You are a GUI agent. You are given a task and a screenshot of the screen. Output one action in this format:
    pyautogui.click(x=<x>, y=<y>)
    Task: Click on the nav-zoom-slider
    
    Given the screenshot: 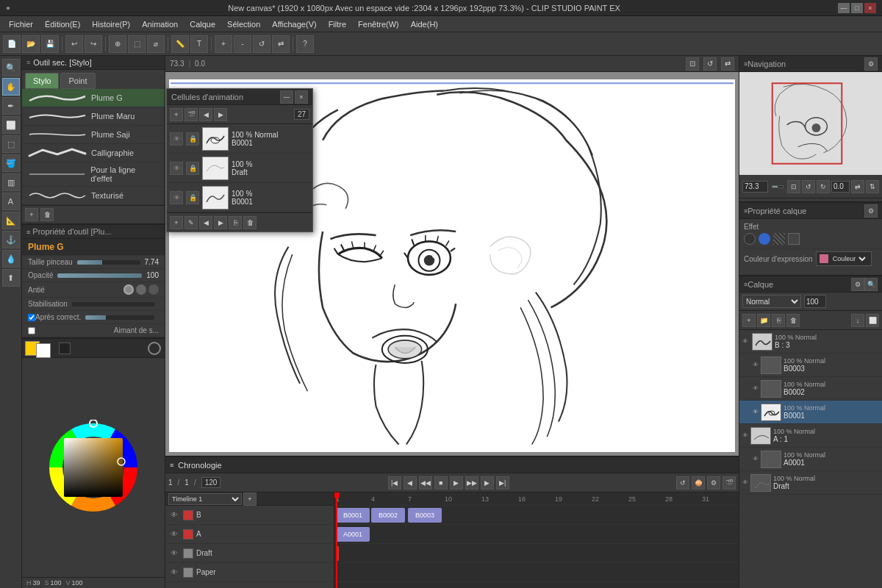 What is the action you would take?
    pyautogui.click(x=778, y=187)
    